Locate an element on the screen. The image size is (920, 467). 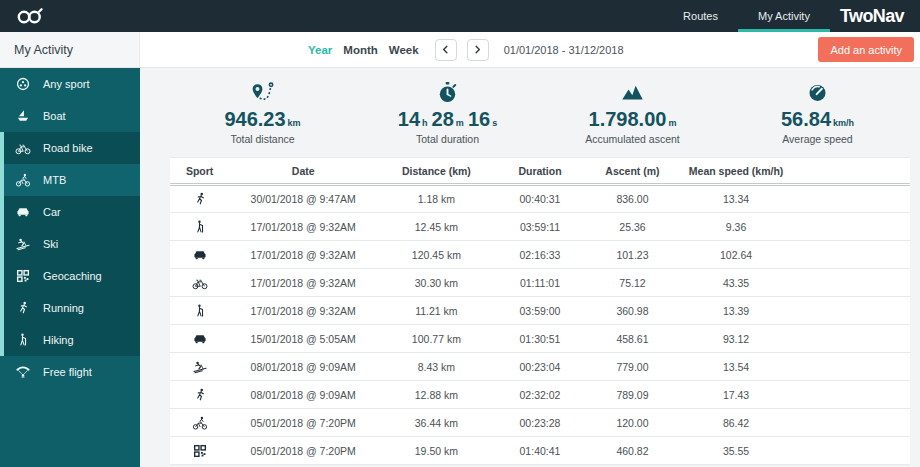
activity-duration-cell: 03:59:00 is located at coordinates (540, 311).